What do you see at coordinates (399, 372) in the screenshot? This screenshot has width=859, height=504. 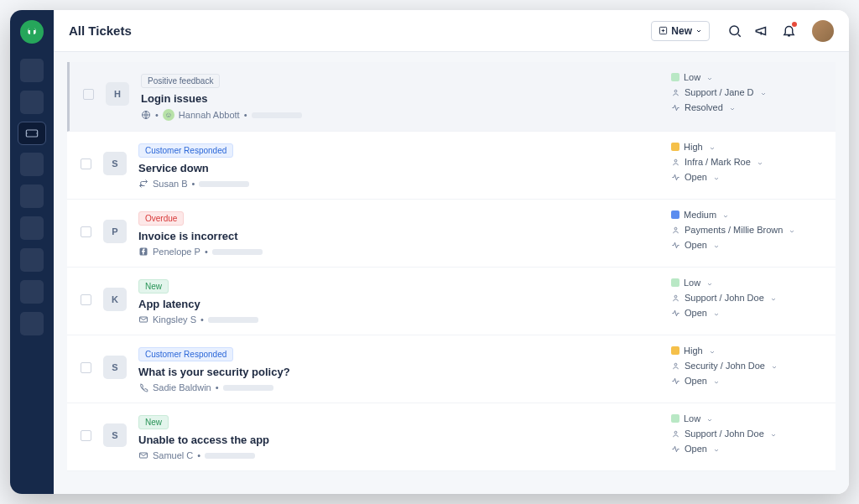 I see `ticket-title: What is your security policy?` at bounding box center [399, 372].